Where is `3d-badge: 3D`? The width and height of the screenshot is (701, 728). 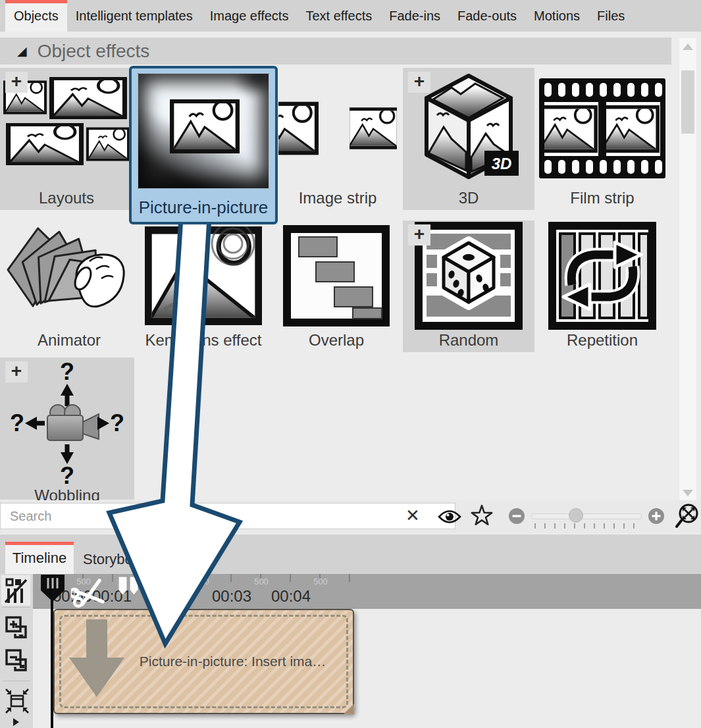 3d-badge: 3D is located at coordinates (502, 163).